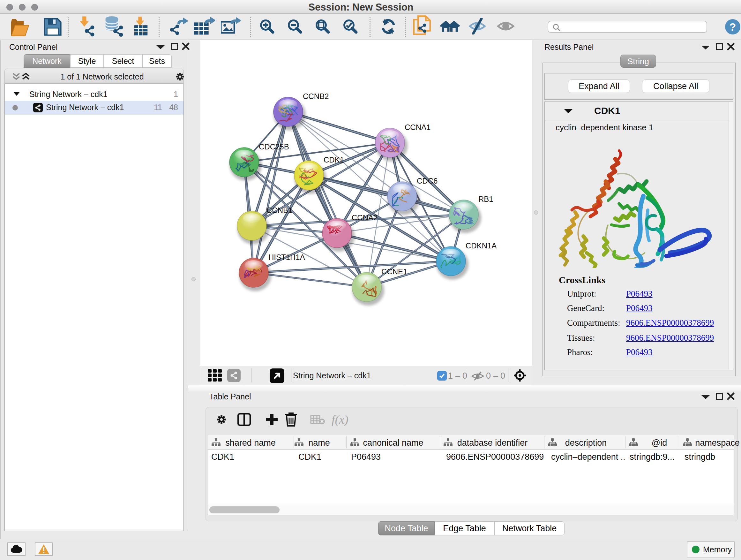  Describe the element at coordinates (334, 160) in the screenshot. I see `svg-text: CDK1` at that location.